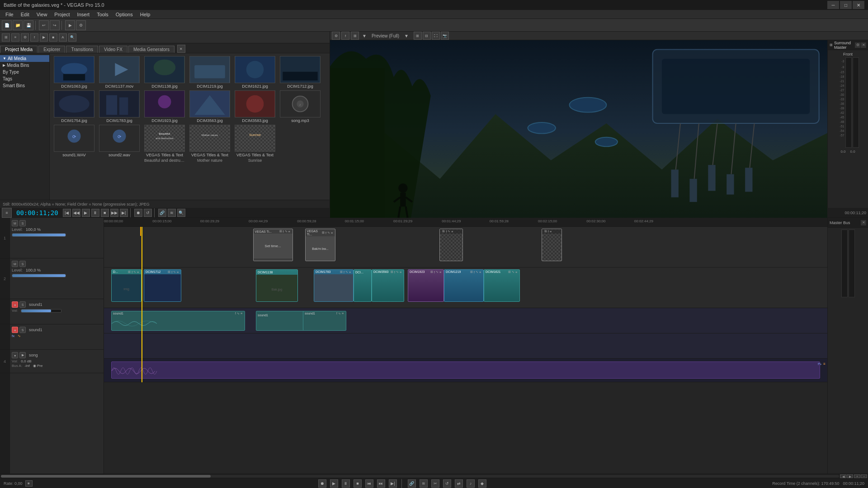 This screenshot has width=868, height=488. Describe the element at coordinates (471, 483) in the screenshot. I see `sb-audio-btn: ♪` at that location.